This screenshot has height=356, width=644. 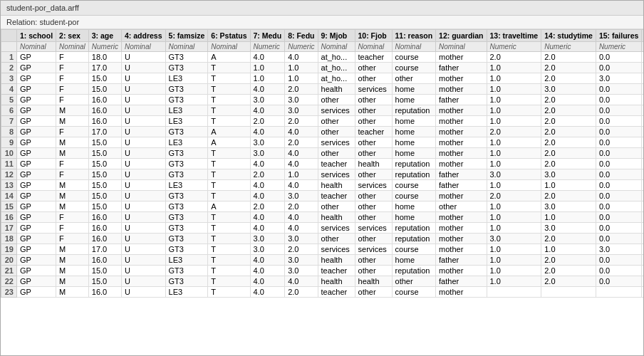 What do you see at coordinates (229, 142) in the screenshot?
I see `cell: A` at bounding box center [229, 142].